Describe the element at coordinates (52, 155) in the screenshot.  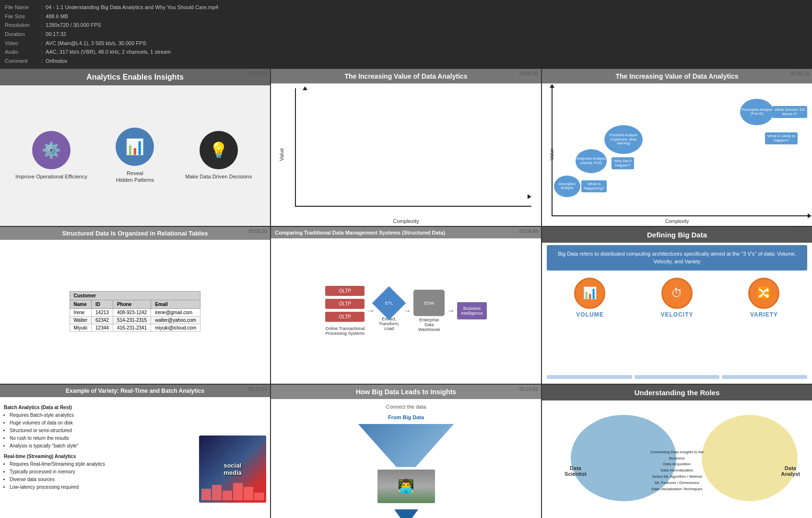
I see `icon-item-operational: ⚙️ Improve Operational Efficiency` at that location.